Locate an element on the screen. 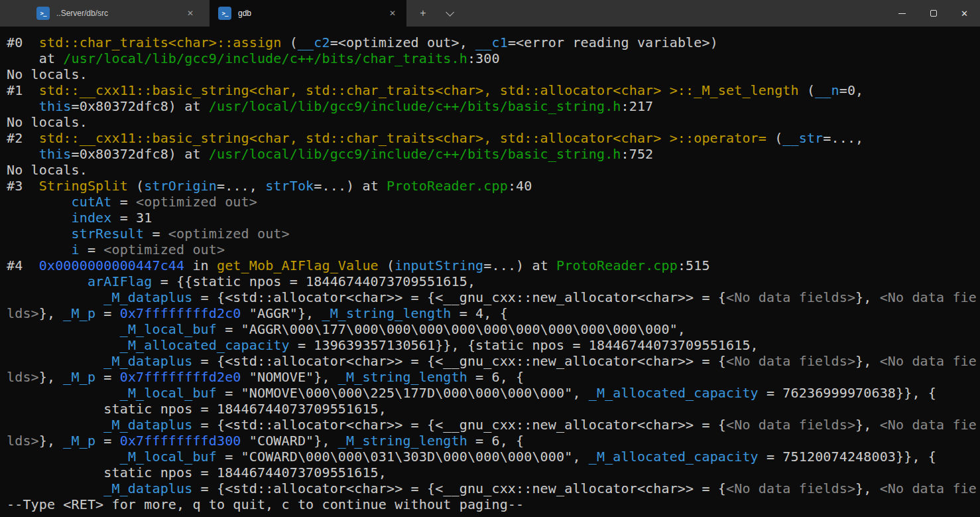 The height and width of the screenshot is (517, 980). terminal-line: arAIFlag = {{static npos = 1844674407370… is located at coordinates (493, 281).